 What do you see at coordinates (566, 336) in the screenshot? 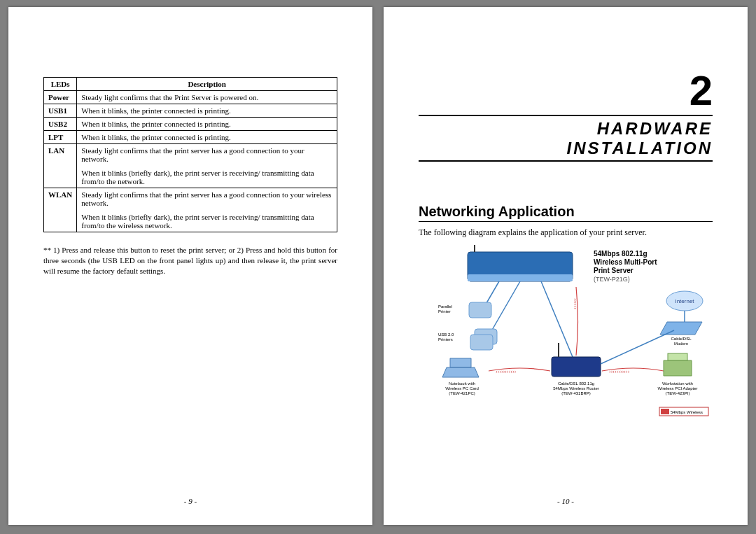
I see `network-diagram: 54Mbps 802.11g Wireless Multi-Port Print…` at bounding box center [566, 336].